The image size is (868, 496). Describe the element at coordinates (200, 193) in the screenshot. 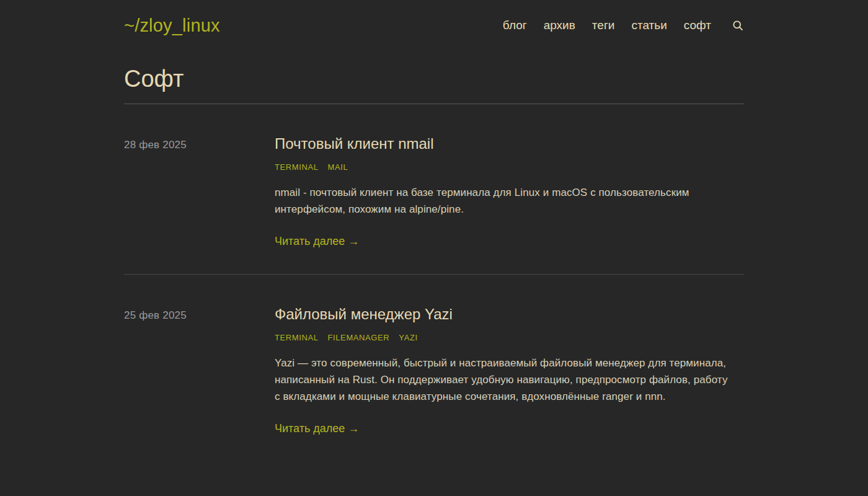

I see `post-date: 28 фев 2025` at that location.